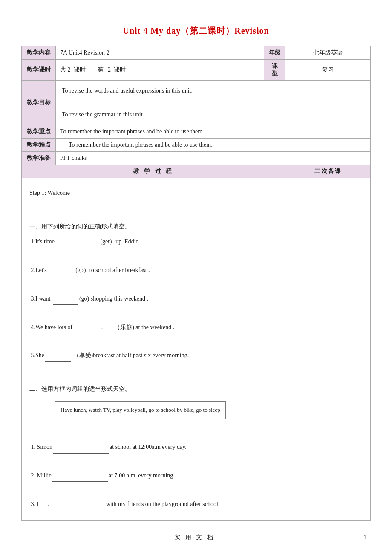  What do you see at coordinates (196, 53) in the screenshot?
I see `table-row-content: 教学内容 7A Unit4 Revision 2 年级 七年级英语` at bounding box center [196, 53].